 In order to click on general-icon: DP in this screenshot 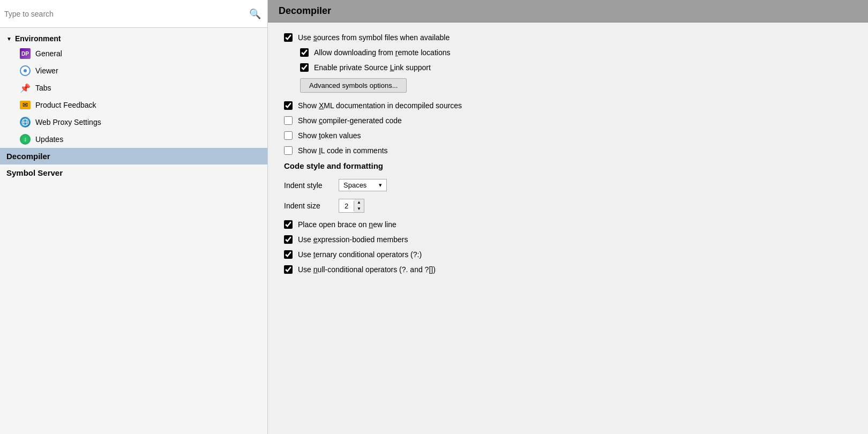, I will do `click(25, 54)`.